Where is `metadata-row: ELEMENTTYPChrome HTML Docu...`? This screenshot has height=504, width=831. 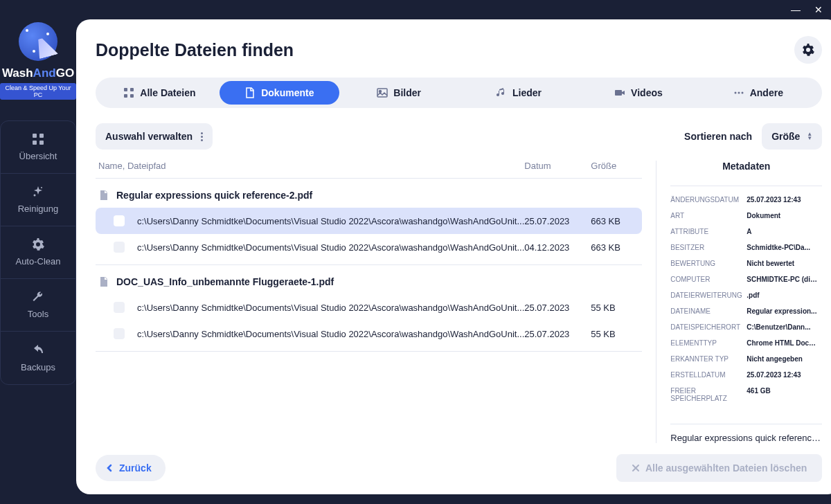 metadata-row: ELEMENTTYPChrome HTML Docu... is located at coordinates (744, 343).